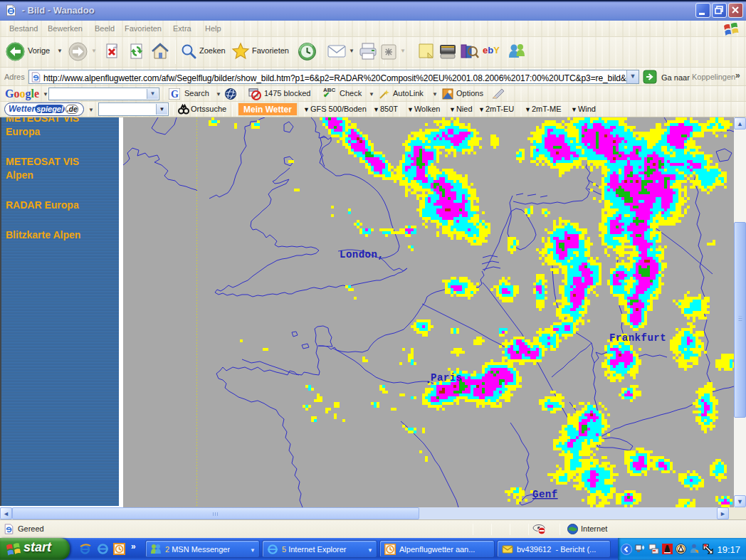  What do you see at coordinates (175, 94) in the screenshot?
I see `svg-text: G` at bounding box center [175, 94].